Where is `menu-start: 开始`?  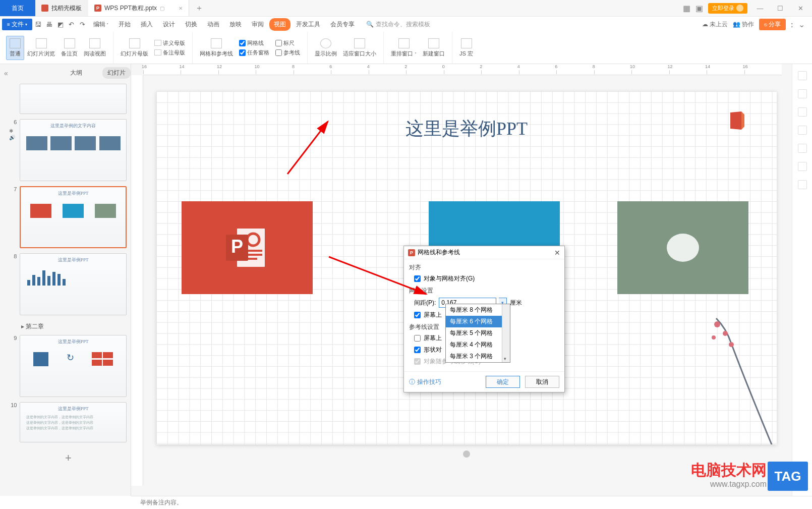
menu-start: 开始 is located at coordinates (125, 24).